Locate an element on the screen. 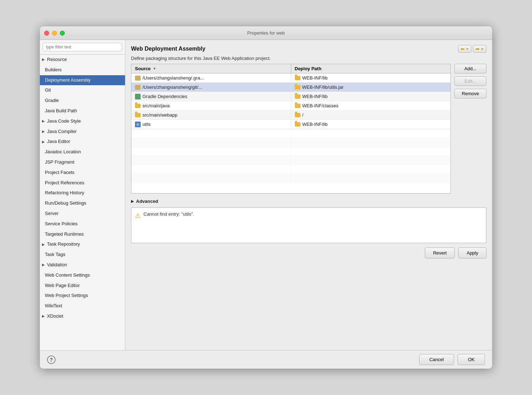  sidebar-item-deployment-assembly: Deployment Assembly is located at coordinates (83, 81).